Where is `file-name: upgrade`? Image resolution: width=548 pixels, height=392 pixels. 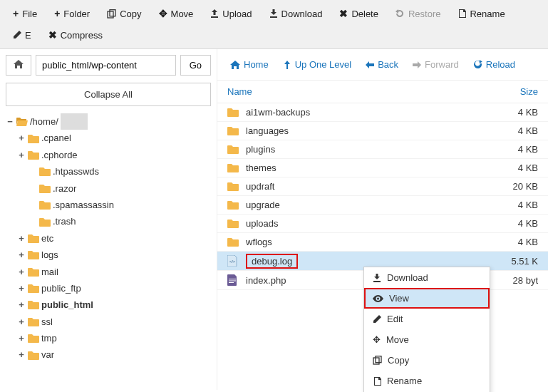
file-name: upgrade is located at coordinates (381, 205).